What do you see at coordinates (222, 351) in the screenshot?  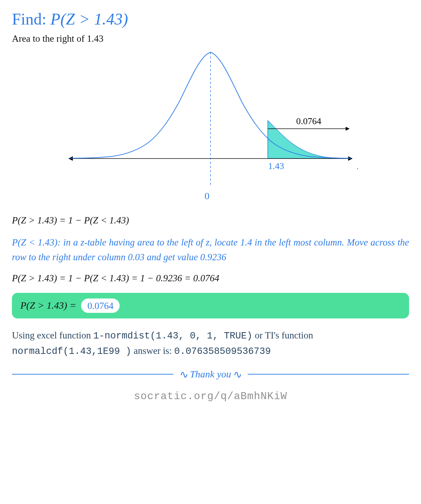 I see `calc-answer-full: 0.076358509536739` at bounding box center [222, 351].